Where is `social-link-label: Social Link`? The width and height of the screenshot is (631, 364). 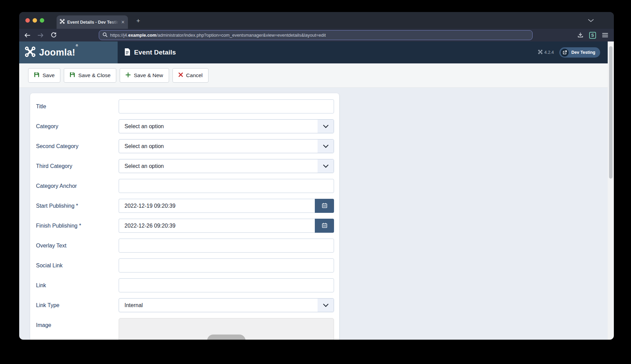 social-link-label: Social Link is located at coordinates (78, 265).